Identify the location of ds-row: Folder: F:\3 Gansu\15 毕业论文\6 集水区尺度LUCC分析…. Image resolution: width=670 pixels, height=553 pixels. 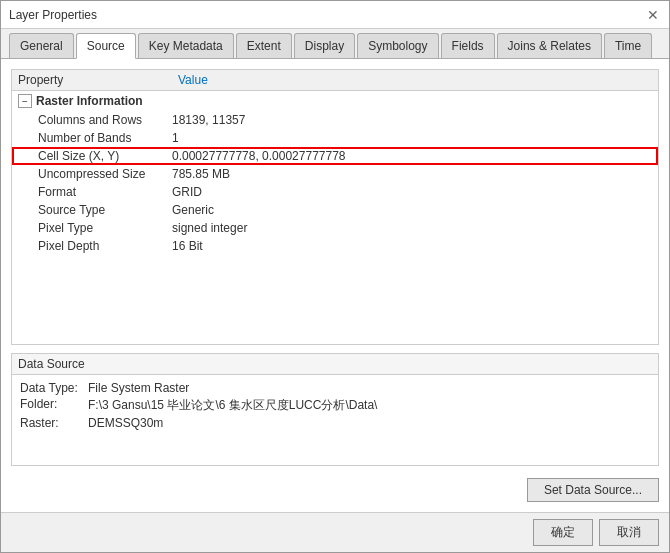
(335, 406).